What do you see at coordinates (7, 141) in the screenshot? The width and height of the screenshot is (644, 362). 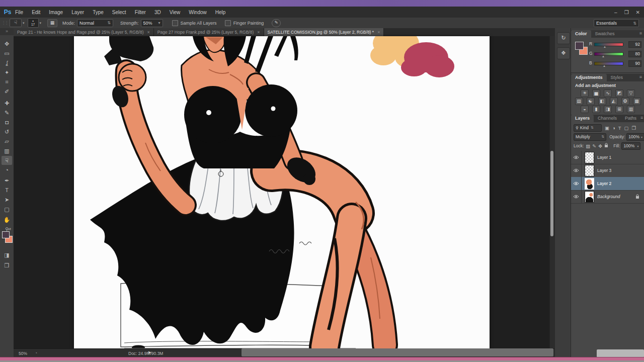 I see `eraser-tool: ▱` at bounding box center [7, 141].